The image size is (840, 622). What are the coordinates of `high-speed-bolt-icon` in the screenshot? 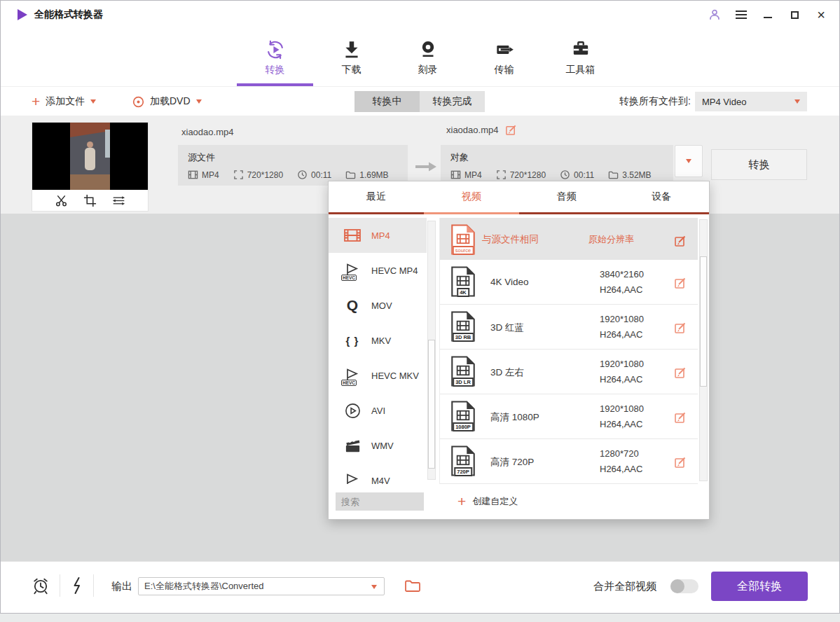 It's located at (77, 586).